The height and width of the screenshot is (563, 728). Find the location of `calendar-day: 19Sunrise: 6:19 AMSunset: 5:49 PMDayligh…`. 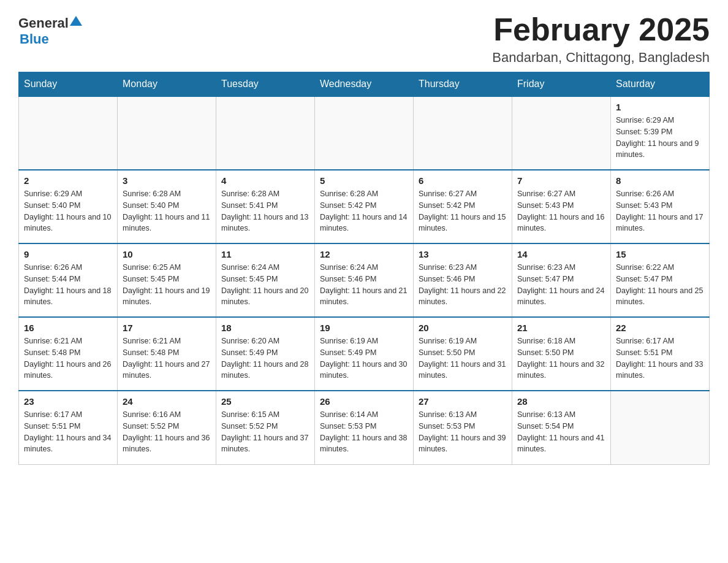

calendar-day: 19Sunrise: 6:19 AMSunset: 5:49 PMDayligh… is located at coordinates (364, 354).